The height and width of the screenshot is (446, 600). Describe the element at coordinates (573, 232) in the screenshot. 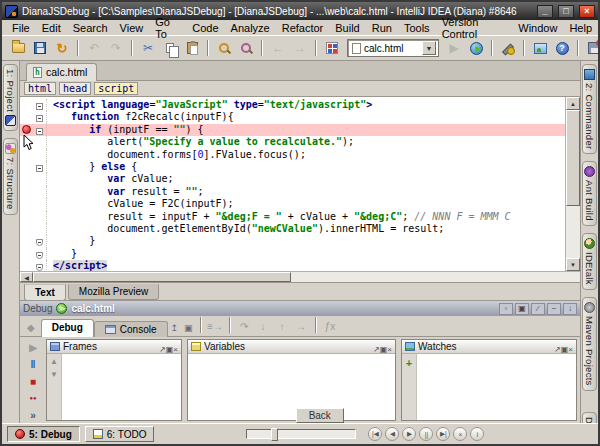

I see `scroll-track` at that location.